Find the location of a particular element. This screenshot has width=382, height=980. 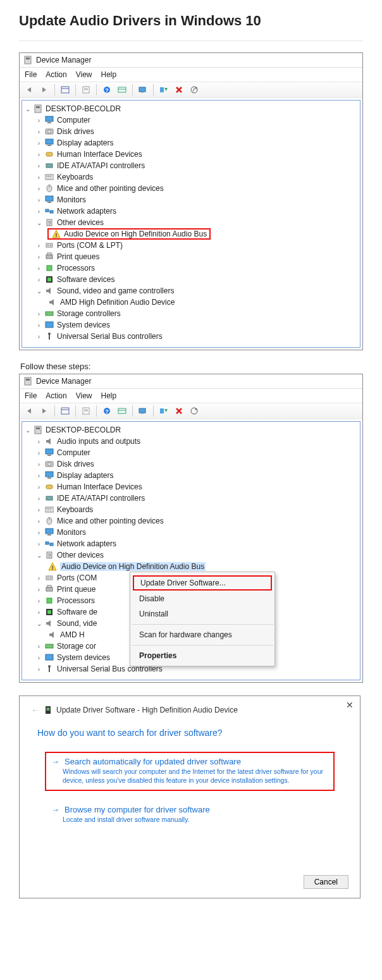

speaker-icon is located at coordinates (49, 291).